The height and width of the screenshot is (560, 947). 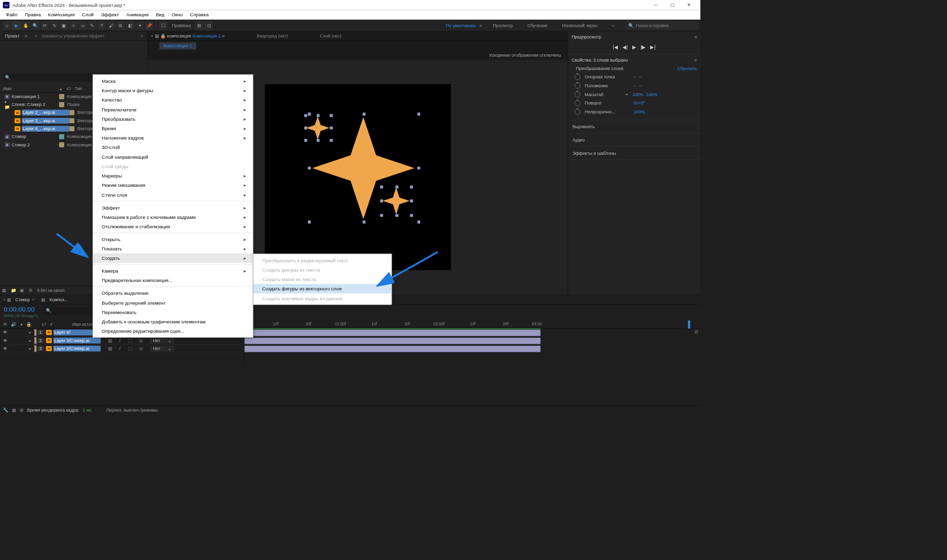 I want to click on snap-opt1: ⊞, so click(x=199, y=26).